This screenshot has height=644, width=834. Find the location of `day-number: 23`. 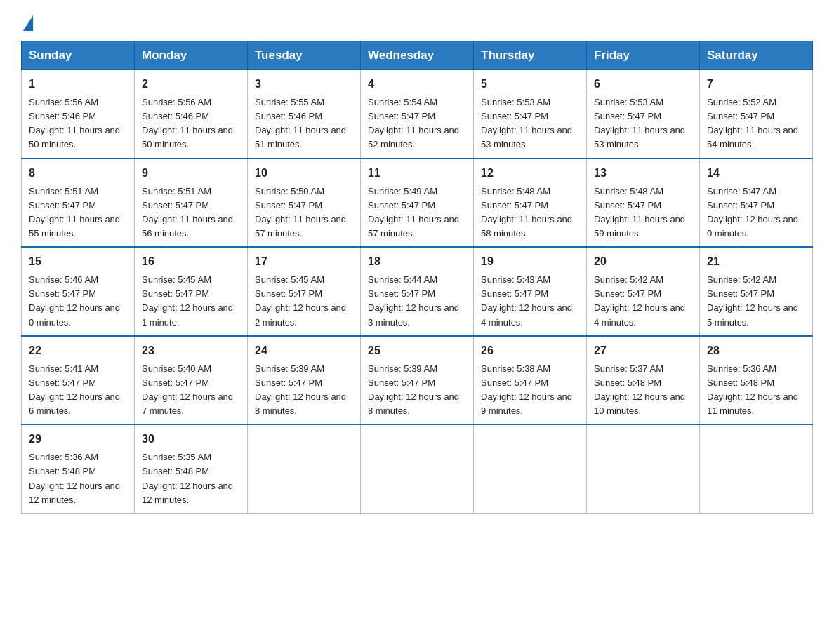

day-number: 23 is located at coordinates (191, 351).